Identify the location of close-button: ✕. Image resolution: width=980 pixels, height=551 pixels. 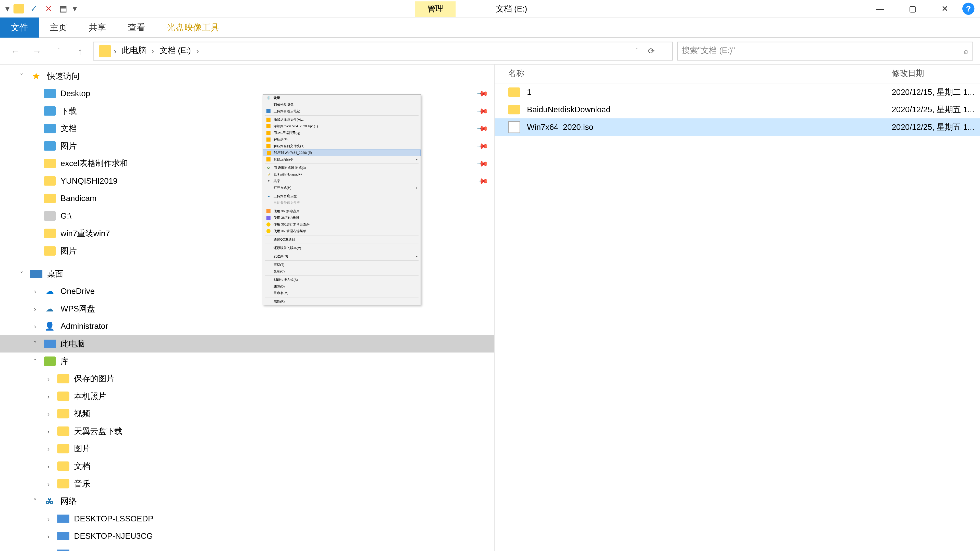
(945, 9).